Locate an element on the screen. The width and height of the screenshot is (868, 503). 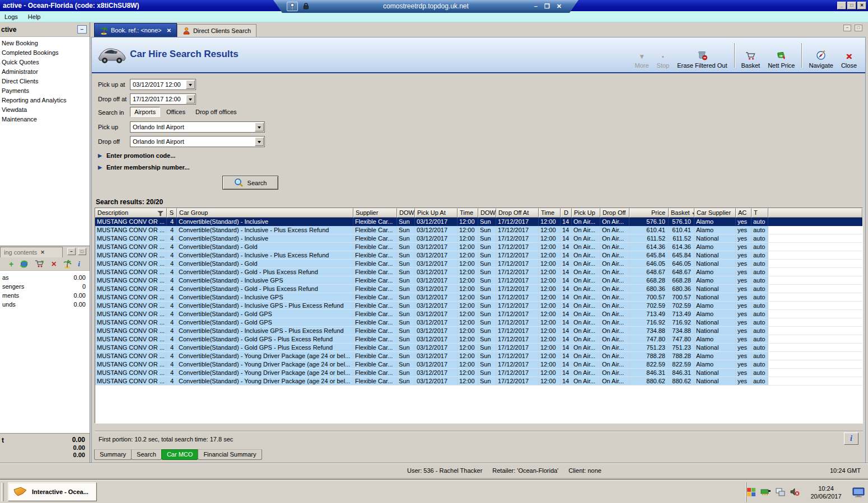
tab-booking-ref: Book. ref.: <none> ✕ is located at coordinates (136, 30).